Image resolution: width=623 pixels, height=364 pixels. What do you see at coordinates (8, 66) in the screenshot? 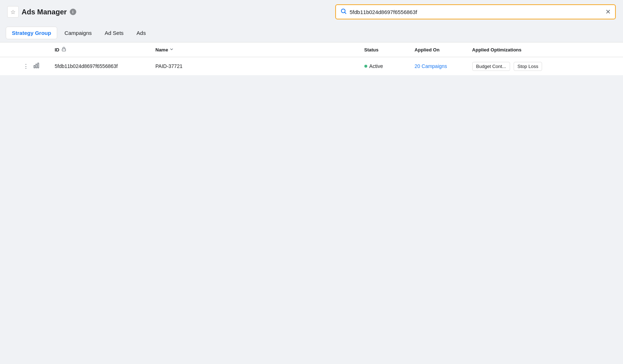
I see `row-checkbox-cell` at bounding box center [8, 66].